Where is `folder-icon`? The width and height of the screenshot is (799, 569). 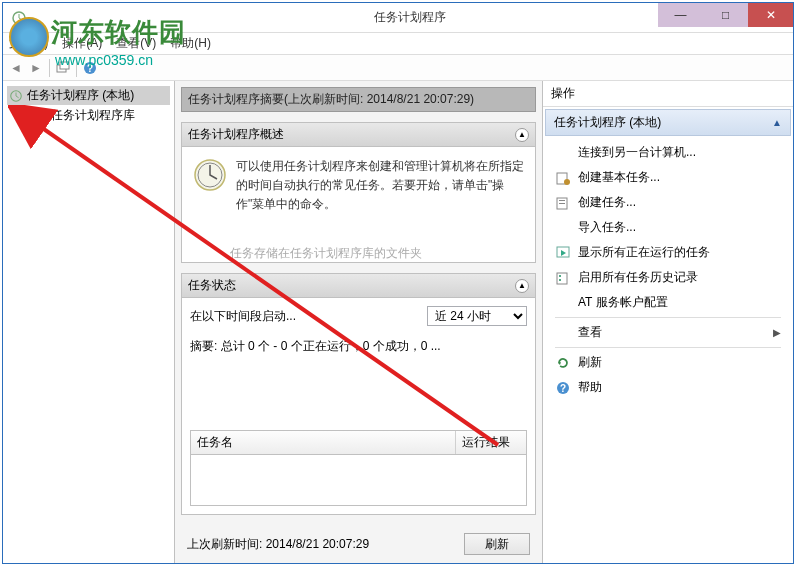
folder-icon is located at coordinates (40, 116).